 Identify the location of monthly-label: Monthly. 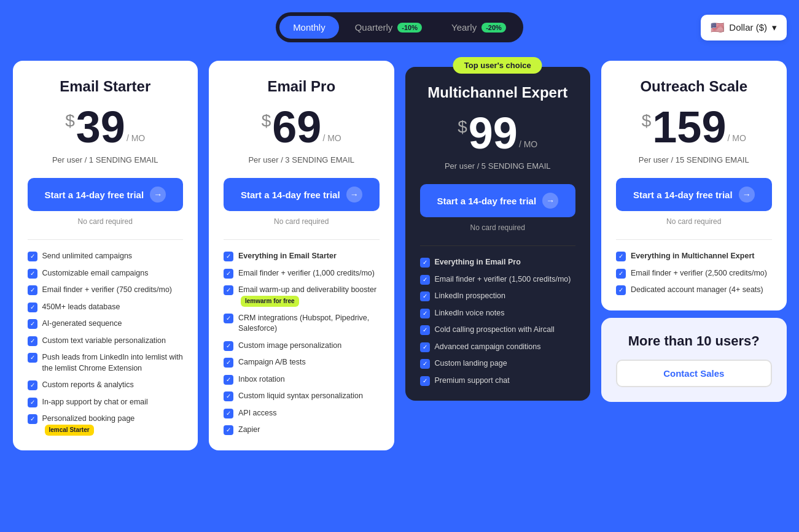
(310, 27).